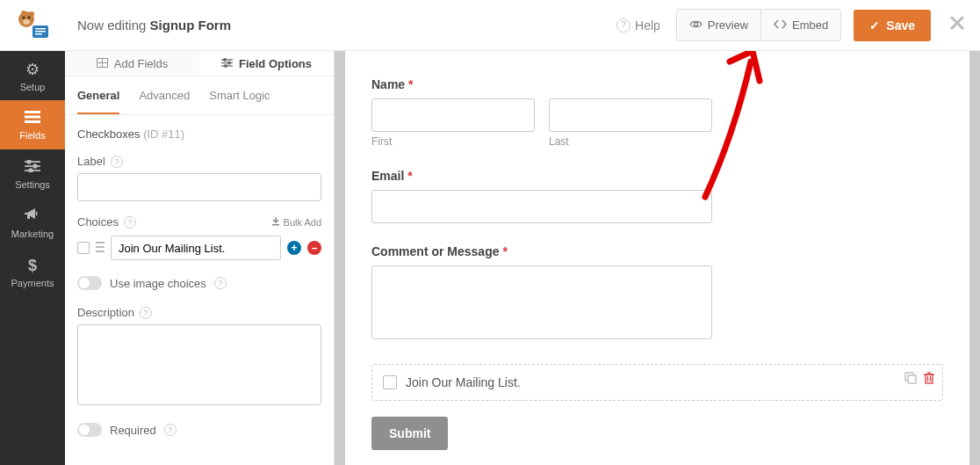 The height and width of the screenshot is (465, 980). I want to click on nav-label: Fields, so click(32, 135).